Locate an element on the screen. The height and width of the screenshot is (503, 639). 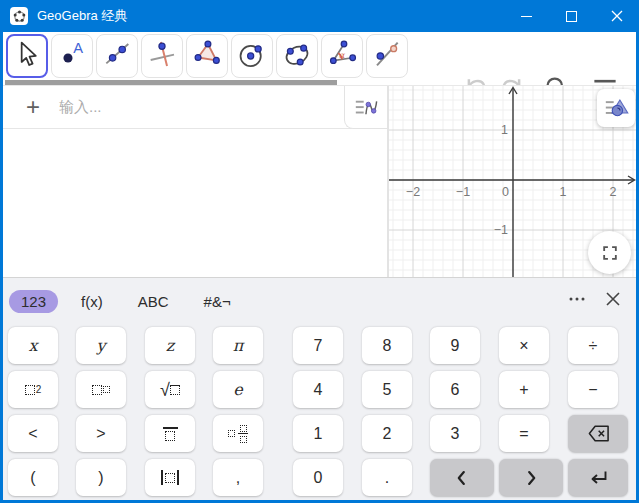
key-5: 5 is located at coordinates (387, 390).